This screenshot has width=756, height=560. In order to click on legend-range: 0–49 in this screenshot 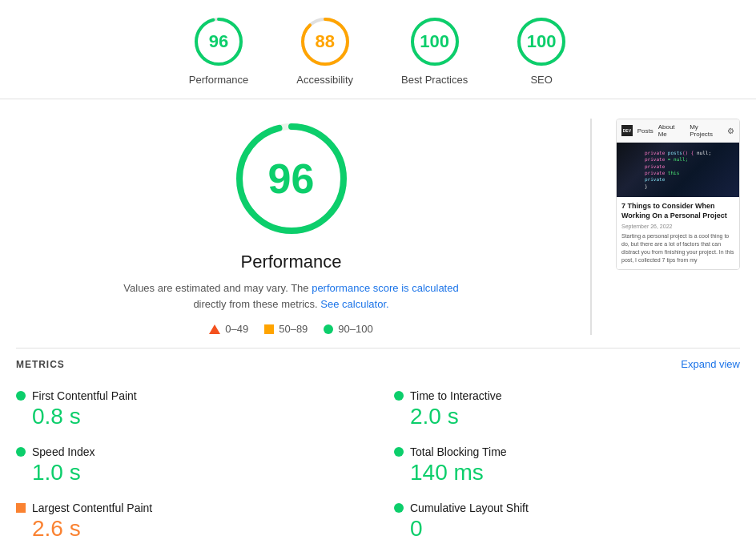, I will do `click(237, 328)`.